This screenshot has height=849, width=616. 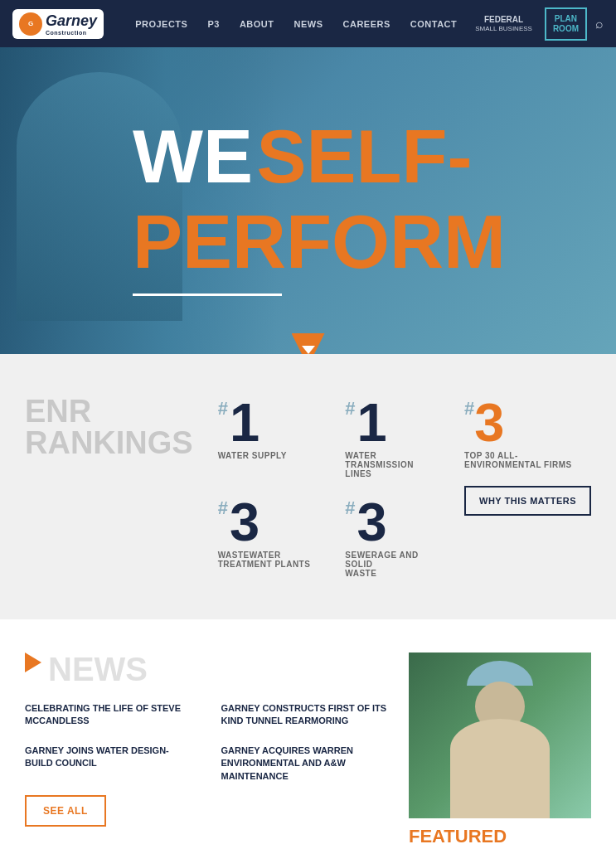 I want to click on news-item-3: GARNEY CONSTRUCTS FIRST OF ITS KIND TUNN…, so click(x=307, y=715).